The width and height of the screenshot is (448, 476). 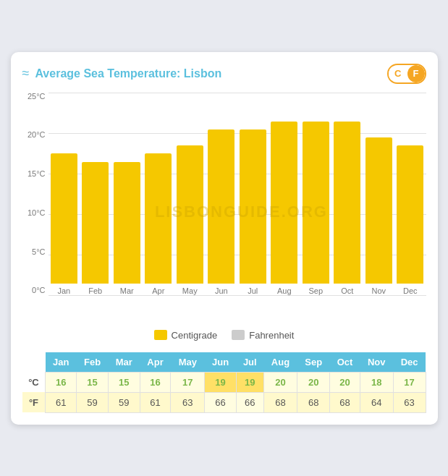 I want to click on bar-jan, so click(x=64, y=218).